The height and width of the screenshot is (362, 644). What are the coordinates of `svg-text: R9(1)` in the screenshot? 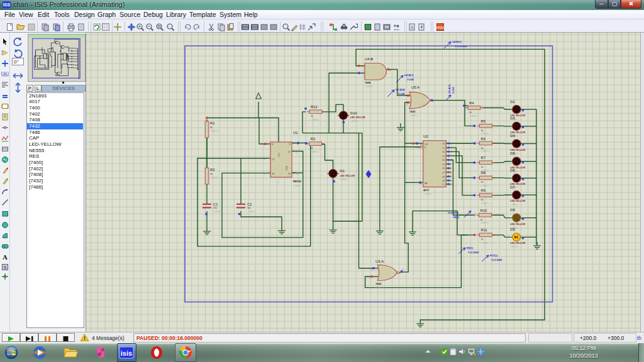 It's located at (470, 248).